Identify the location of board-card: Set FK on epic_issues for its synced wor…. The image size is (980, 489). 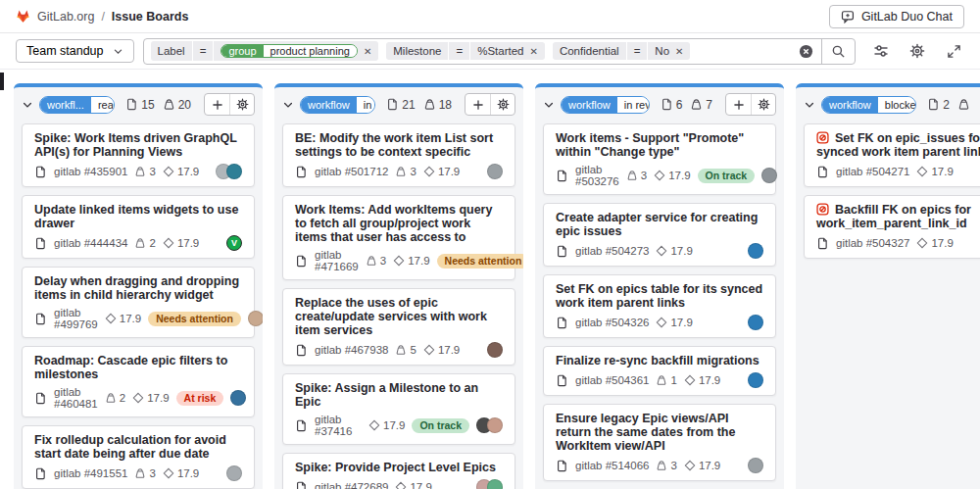
(892, 155).